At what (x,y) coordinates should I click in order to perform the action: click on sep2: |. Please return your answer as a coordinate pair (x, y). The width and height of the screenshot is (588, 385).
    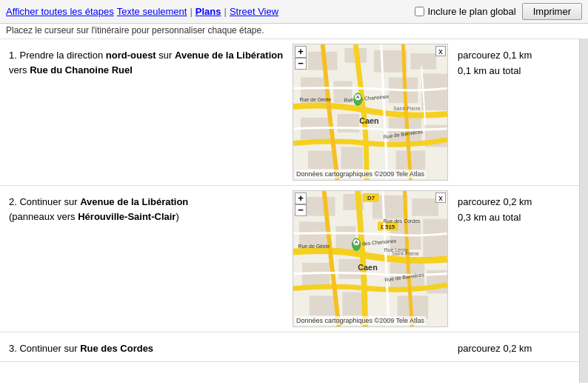
    Looking at the image, I should click on (225, 12).